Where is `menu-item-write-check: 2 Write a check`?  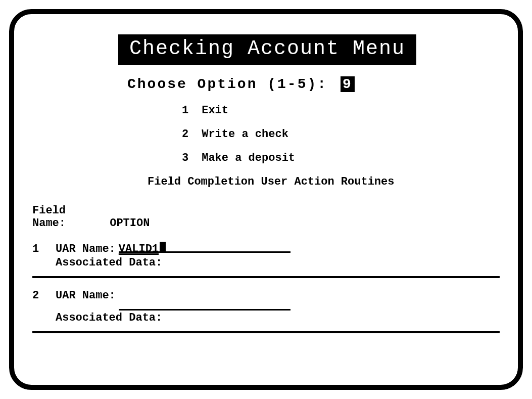 menu-item-write-check: 2 Write a check is located at coordinates (341, 135).